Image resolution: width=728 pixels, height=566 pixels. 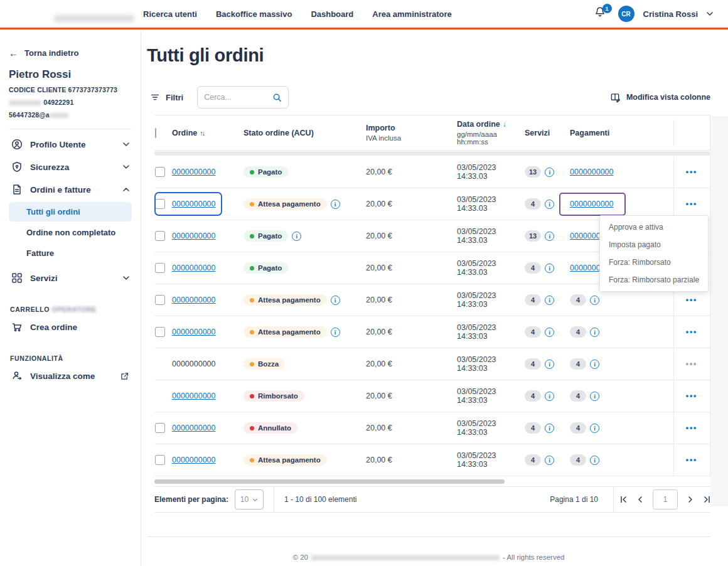 What do you see at coordinates (70, 327) in the screenshot?
I see `sidebar-item-crea-ordine: Crea ordine` at bounding box center [70, 327].